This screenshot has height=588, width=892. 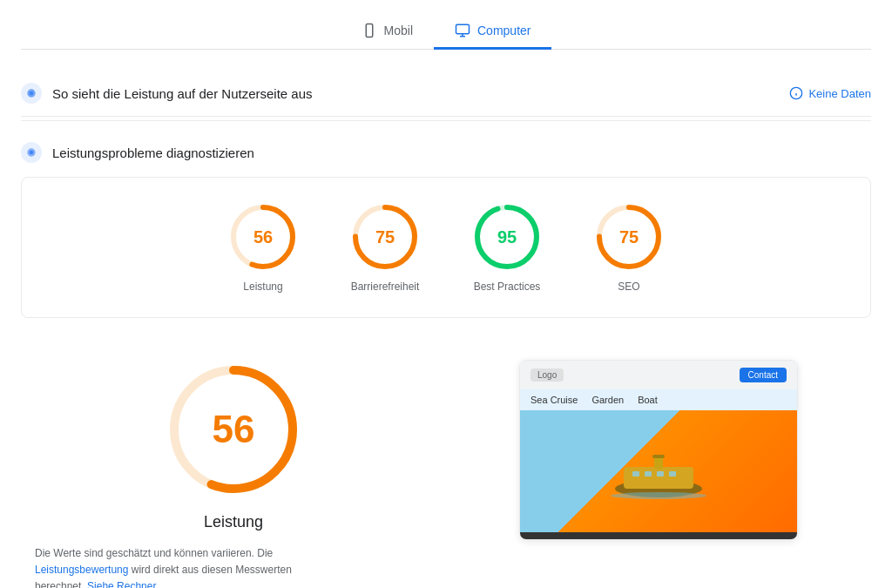 What do you see at coordinates (183, 94) in the screenshot?
I see `section1-title: So sieht die Leistung auf der Nutzerseit…` at bounding box center [183, 94].